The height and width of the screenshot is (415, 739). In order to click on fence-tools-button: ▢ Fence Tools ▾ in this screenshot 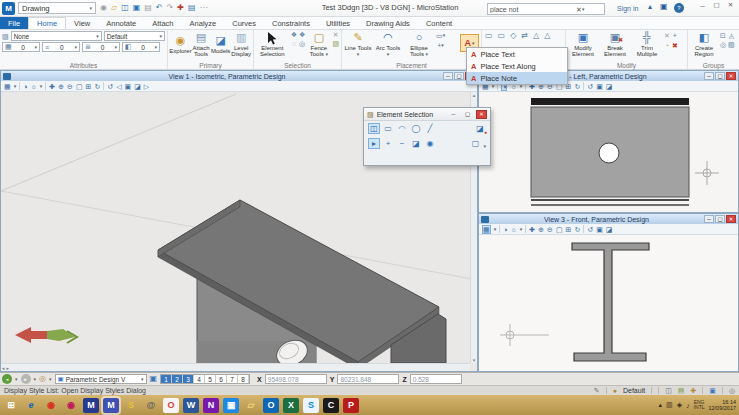, I will do `click(318, 44)`.